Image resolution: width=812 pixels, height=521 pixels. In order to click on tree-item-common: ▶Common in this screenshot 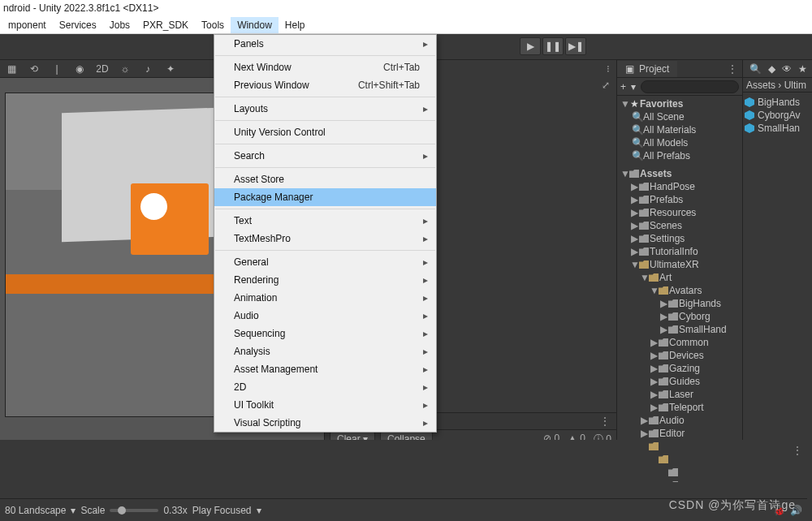, I will do `click(680, 342)`.